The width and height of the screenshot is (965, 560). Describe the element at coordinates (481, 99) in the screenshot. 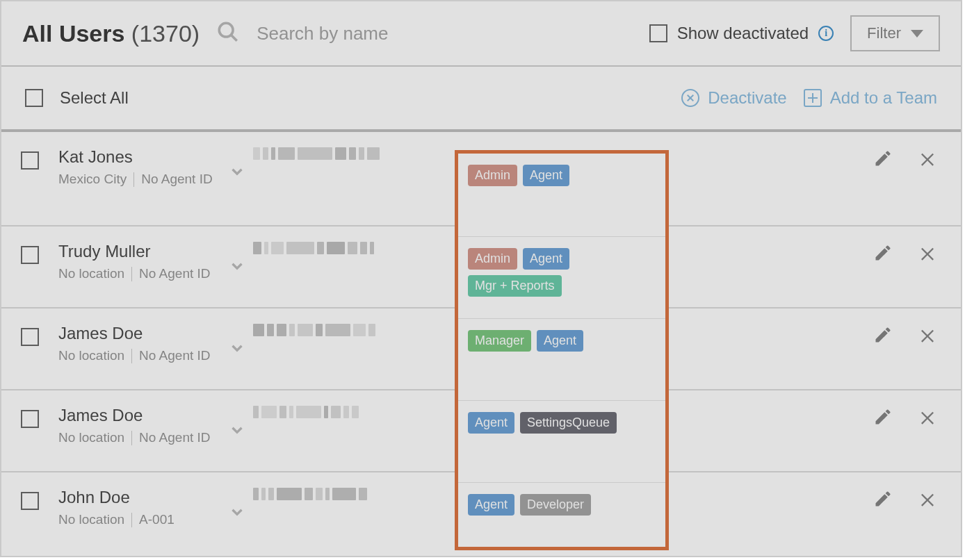

I see `toolbar: Select All Deactivate Add to a Team` at that location.